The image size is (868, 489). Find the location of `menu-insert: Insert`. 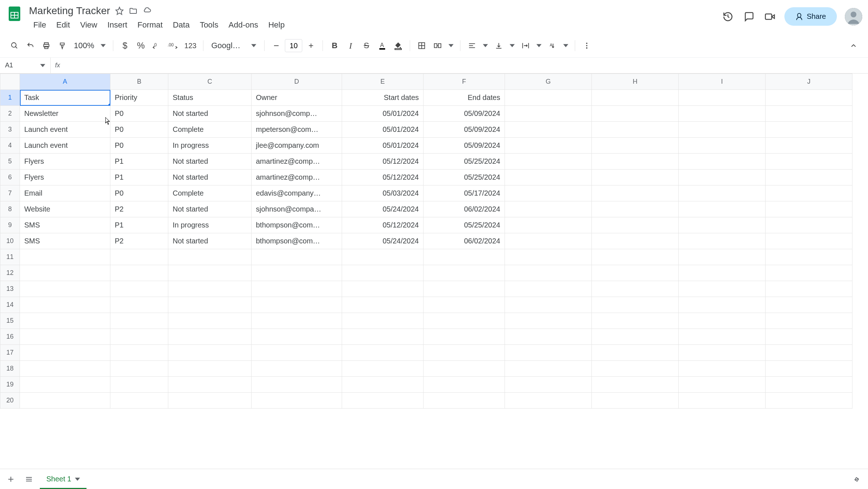

menu-insert: Insert is located at coordinates (117, 25).